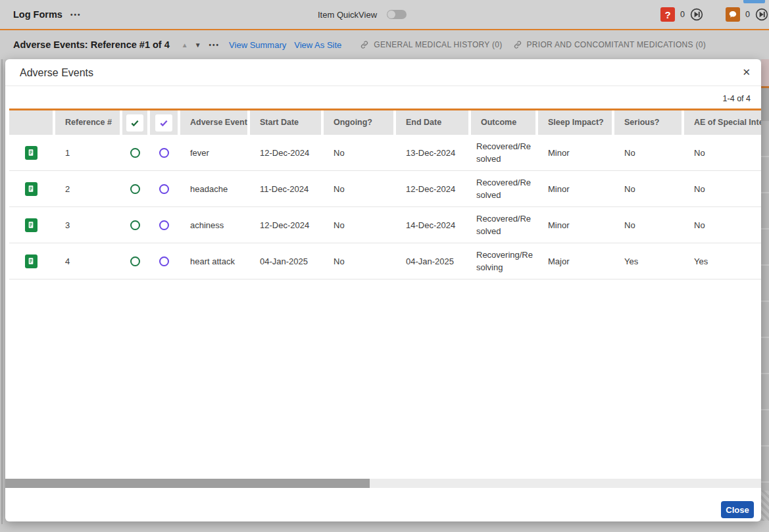  What do you see at coordinates (87, 122) in the screenshot?
I see `column-header-reference: Reference #` at bounding box center [87, 122].